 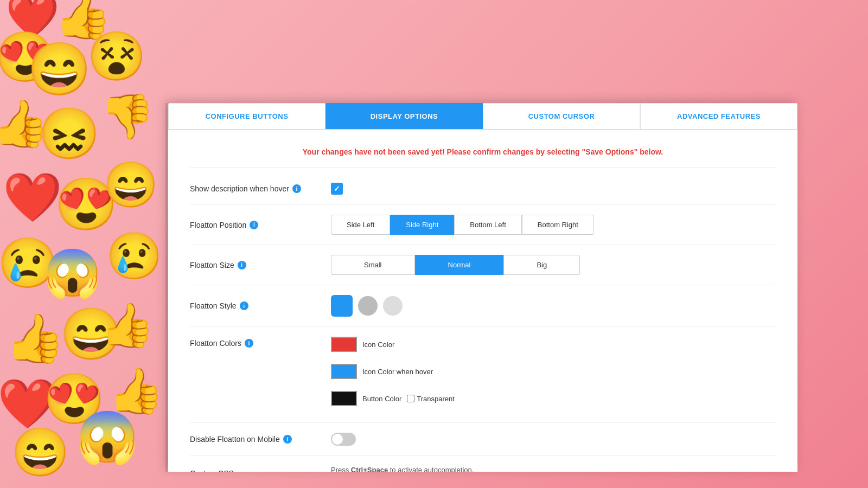 What do you see at coordinates (553, 439) in the screenshot?
I see `disable-mobile-control` at bounding box center [553, 439].